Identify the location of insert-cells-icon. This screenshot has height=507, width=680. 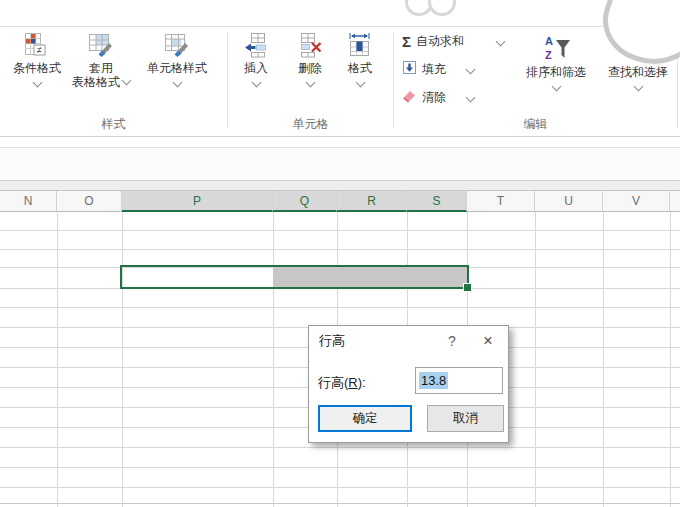
(256, 44).